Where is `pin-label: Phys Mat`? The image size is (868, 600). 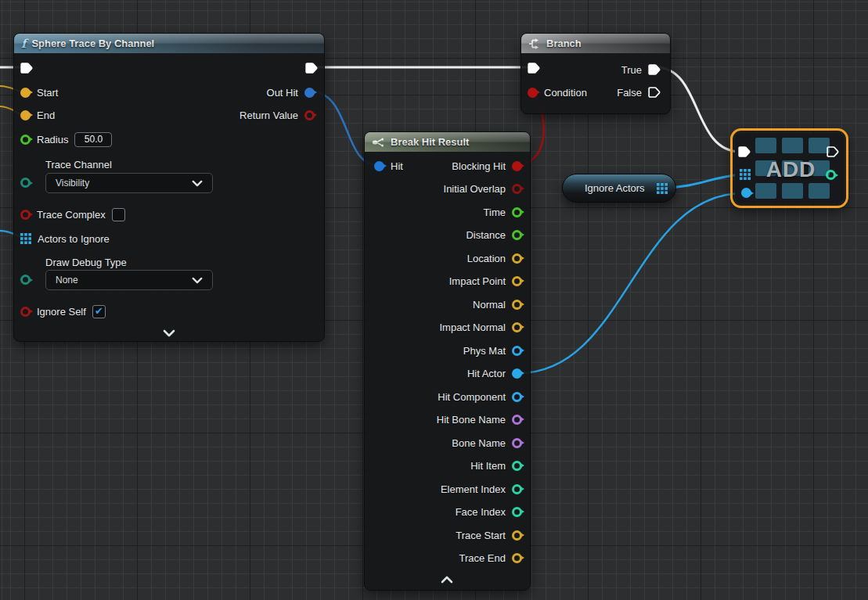 pin-label: Phys Mat is located at coordinates (484, 350).